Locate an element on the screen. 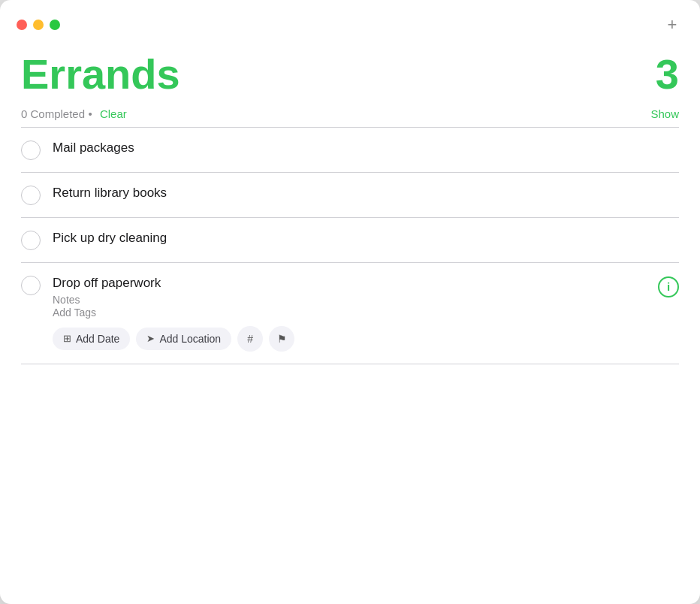  task-item: Mail packages is located at coordinates (350, 150).